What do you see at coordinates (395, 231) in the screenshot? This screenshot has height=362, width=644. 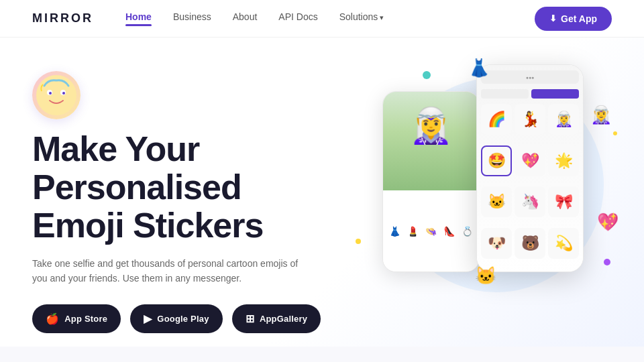 I see `control-icon: 👗` at bounding box center [395, 231].